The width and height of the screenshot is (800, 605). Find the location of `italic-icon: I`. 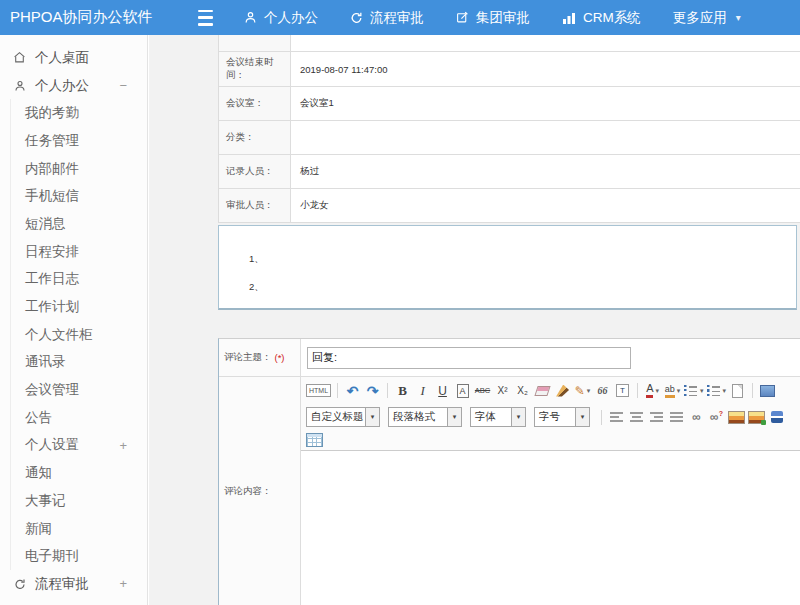

italic-icon: I is located at coordinates (422, 391).